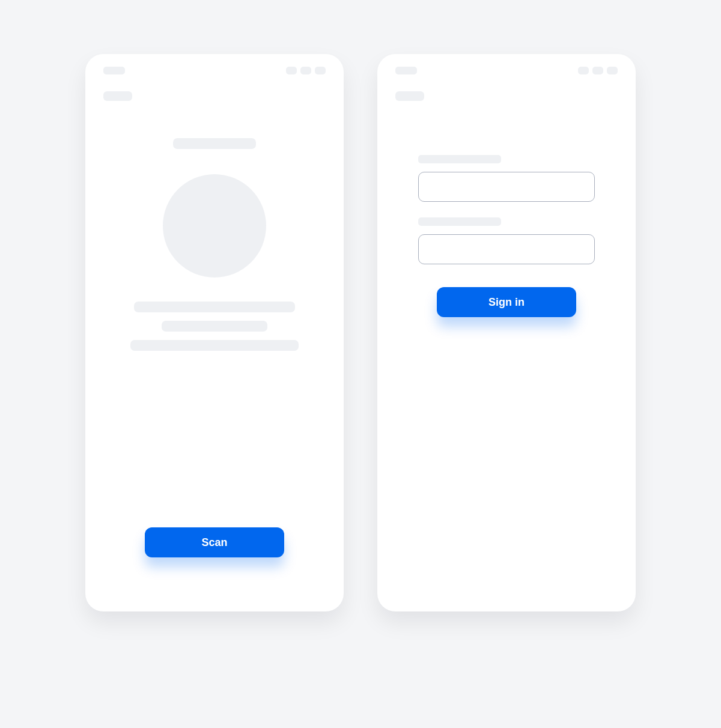 This screenshot has height=728, width=721. What do you see at coordinates (507, 187) in the screenshot?
I see `field-1-input` at bounding box center [507, 187].